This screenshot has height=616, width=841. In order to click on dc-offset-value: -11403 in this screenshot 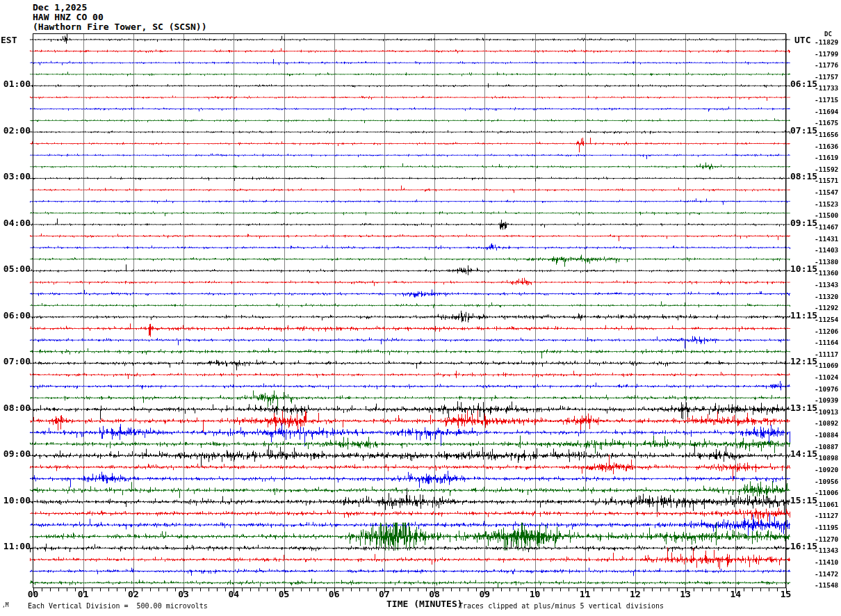, I will do `click(826, 250)`.